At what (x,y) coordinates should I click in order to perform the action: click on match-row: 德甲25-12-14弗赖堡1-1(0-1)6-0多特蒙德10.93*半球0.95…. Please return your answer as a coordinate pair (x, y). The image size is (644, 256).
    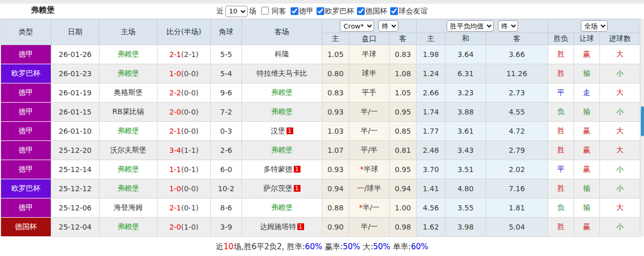
    Looking at the image, I should click on (321, 170).